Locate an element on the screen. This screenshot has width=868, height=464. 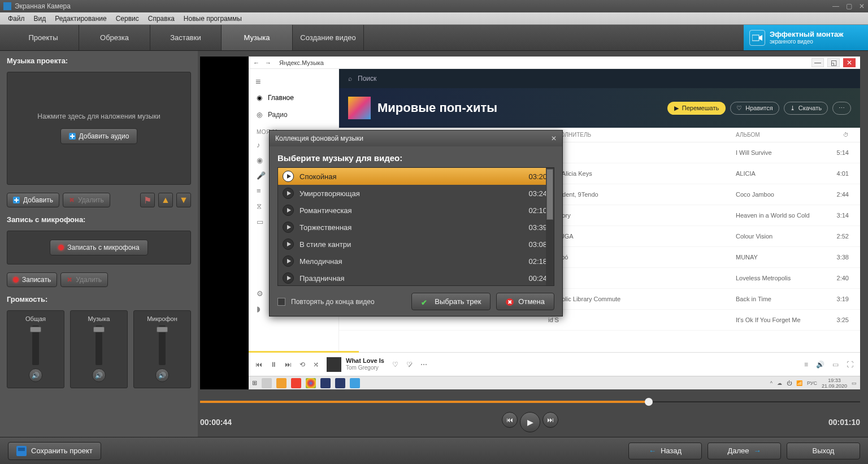
volume-icon: 🔊 is located at coordinates (821, 365).